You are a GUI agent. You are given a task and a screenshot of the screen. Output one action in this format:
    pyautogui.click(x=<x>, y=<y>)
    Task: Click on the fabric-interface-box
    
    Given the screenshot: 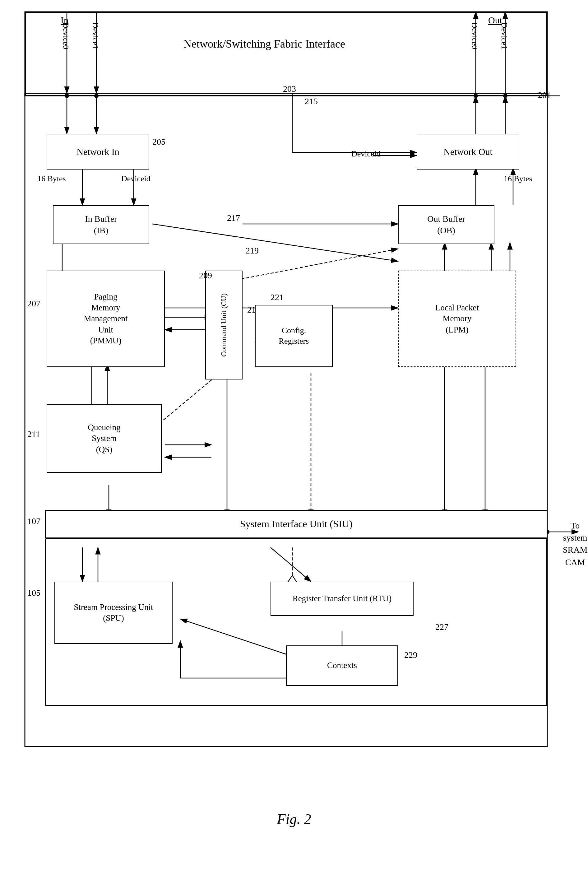 What is the action you would take?
    pyautogui.click(x=286, y=54)
    